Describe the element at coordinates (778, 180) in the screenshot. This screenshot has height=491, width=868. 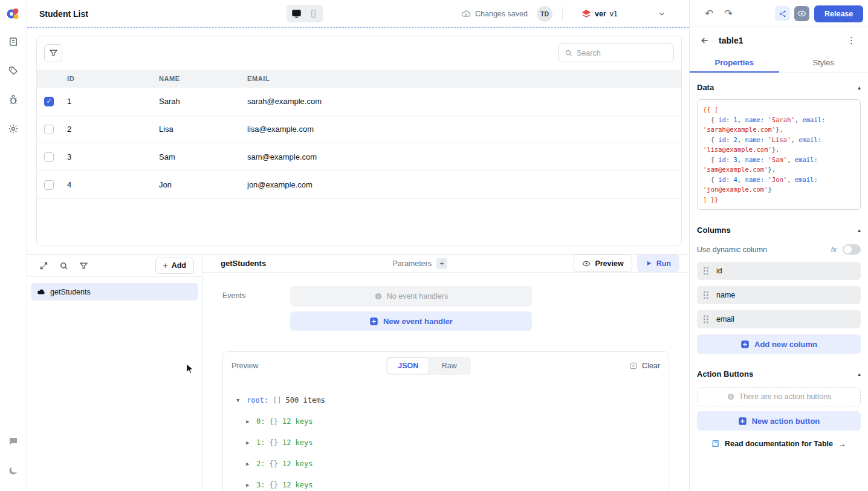
I see `code-token: 'Jon'` at that location.